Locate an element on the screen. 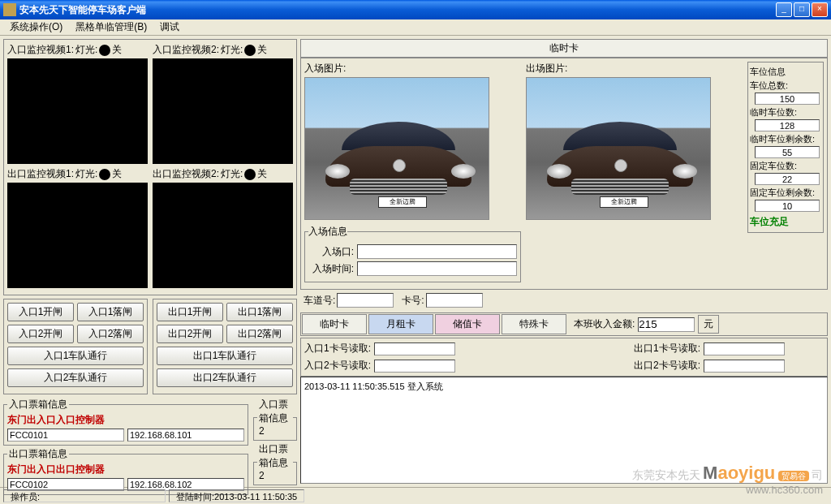  close-button: × is located at coordinates (820, 10).